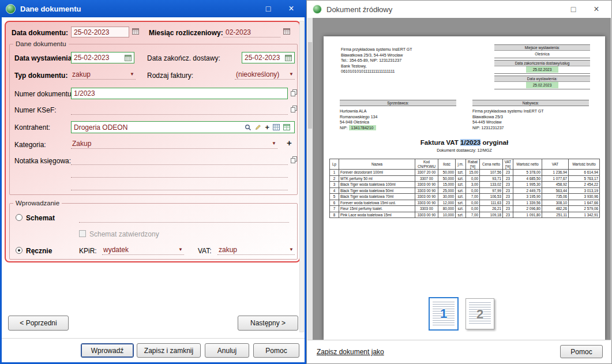 Image resolution: width=612 pixels, height=364 pixels. I want to click on preview-scrollbar, so click(310, 179).